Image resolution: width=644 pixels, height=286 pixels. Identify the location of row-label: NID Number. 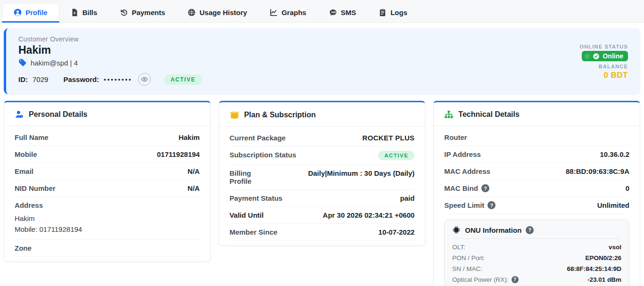
(35, 188).